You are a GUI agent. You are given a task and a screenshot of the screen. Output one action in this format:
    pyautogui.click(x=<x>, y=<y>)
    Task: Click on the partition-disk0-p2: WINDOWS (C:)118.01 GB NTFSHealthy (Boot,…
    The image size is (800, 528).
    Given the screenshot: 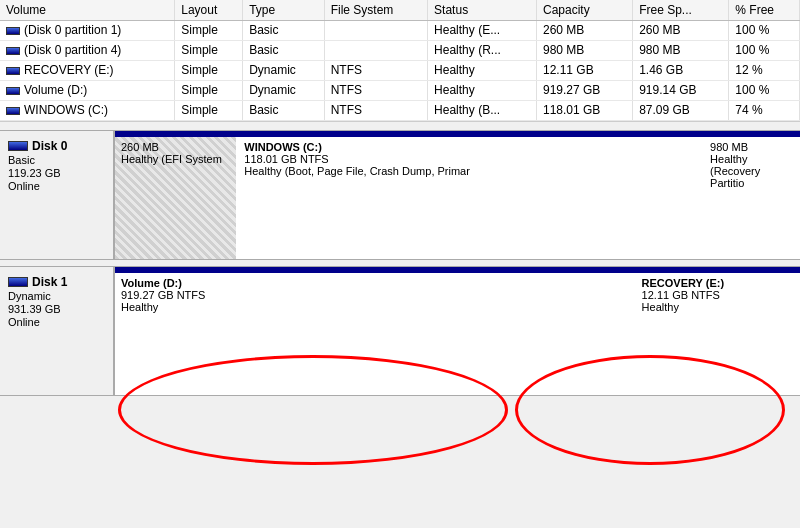 What is the action you would take?
    pyautogui.click(x=471, y=198)
    